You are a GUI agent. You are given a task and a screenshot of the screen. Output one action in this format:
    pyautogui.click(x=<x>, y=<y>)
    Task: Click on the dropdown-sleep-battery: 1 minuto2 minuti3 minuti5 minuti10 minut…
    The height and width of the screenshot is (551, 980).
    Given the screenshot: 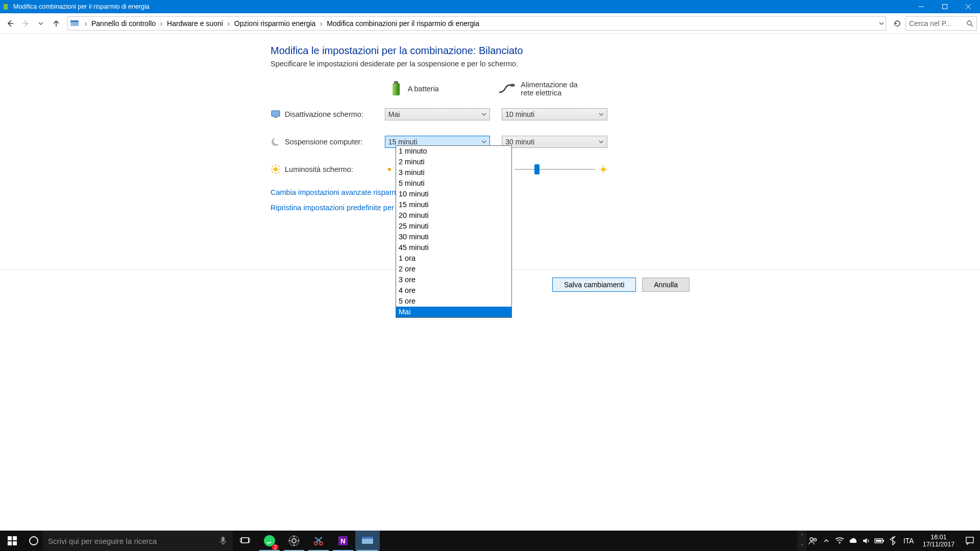 What is the action you would take?
    pyautogui.click(x=454, y=232)
    